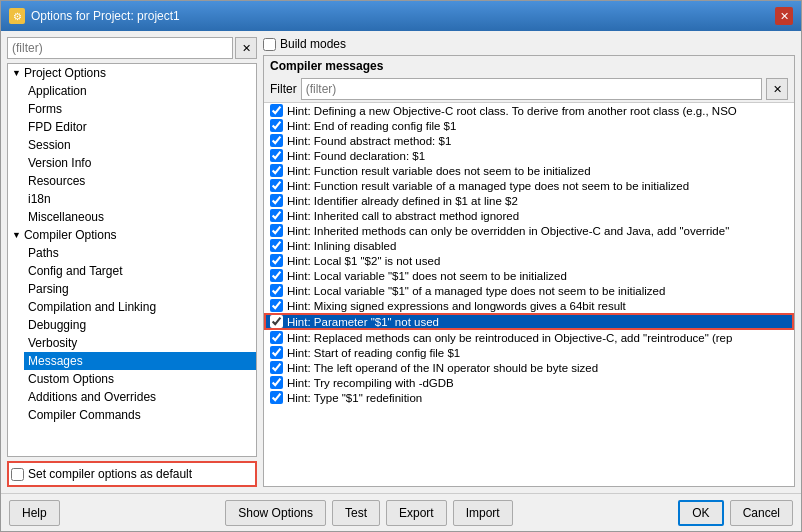  What do you see at coordinates (18, 474) in the screenshot?
I see `default-checkbox` at bounding box center [18, 474].